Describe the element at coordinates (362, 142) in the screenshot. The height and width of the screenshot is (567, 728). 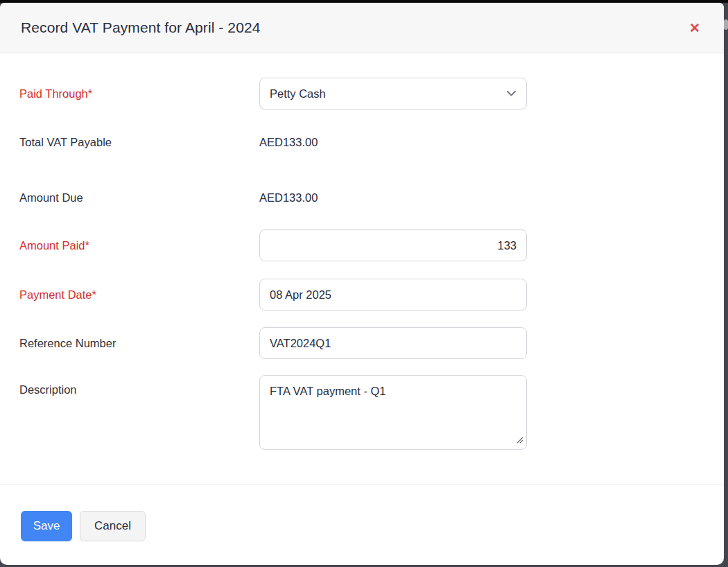
I see `total-vat-payable-row: Total VAT Payable AED133.00` at that location.